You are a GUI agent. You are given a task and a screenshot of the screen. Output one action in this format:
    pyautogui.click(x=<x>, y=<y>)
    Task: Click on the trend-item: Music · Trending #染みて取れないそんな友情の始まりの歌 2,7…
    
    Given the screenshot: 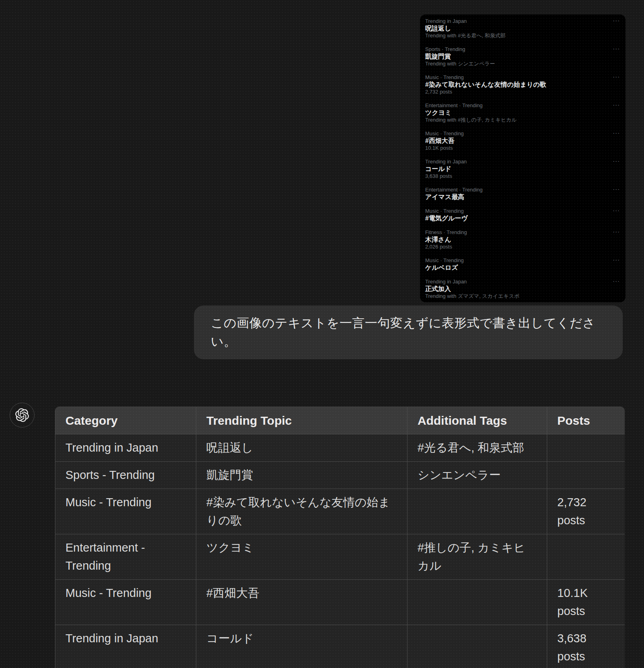 What is the action you would take?
    pyautogui.click(x=522, y=84)
    